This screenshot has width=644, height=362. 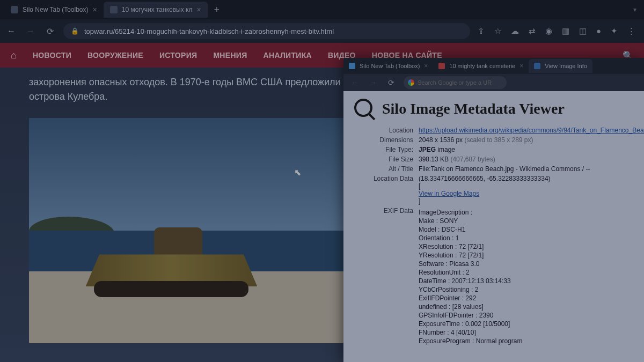 I want to click on exif-row: ExifIFDPointer : 292, so click(x=526, y=298).